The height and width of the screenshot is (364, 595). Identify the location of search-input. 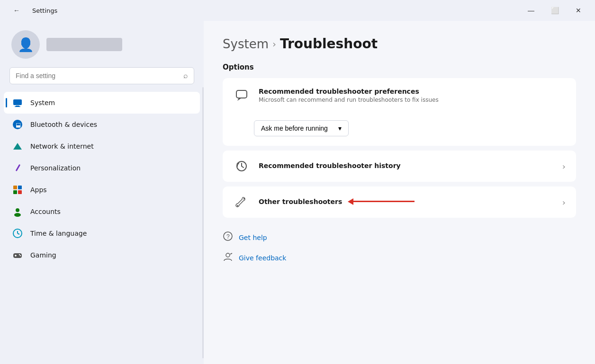
(98, 76).